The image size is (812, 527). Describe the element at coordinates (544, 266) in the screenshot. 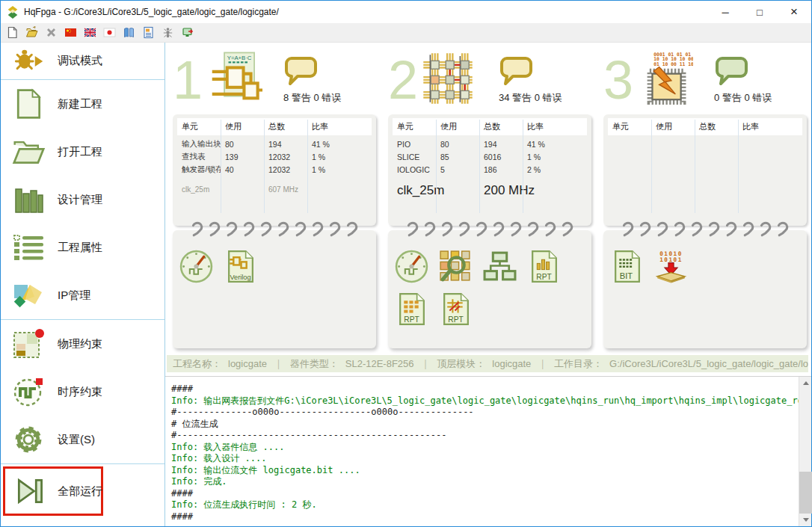

I see `timing-rpt-file-icon: RPT` at that location.